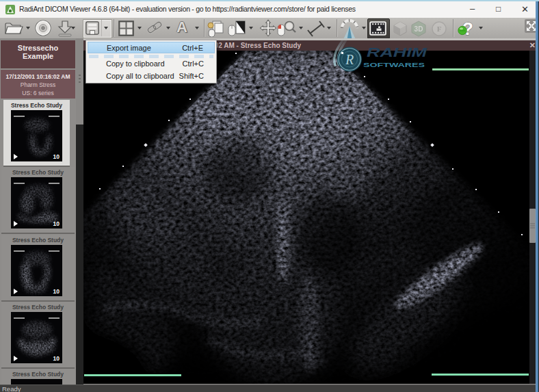 This screenshot has height=392, width=539. Describe the element at coordinates (439, 29) in the screenshot. I see `svg-text: F` at that location.